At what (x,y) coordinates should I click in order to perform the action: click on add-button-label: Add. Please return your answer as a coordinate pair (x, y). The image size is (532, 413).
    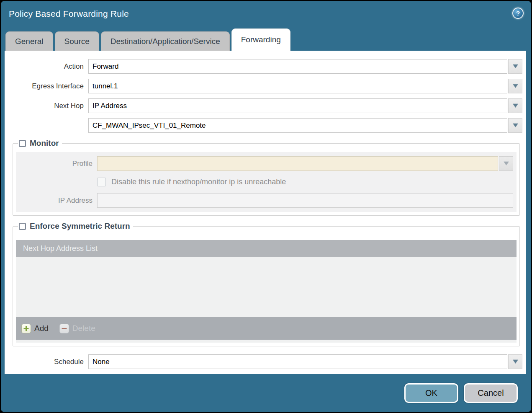
    Looking at the image, I should click on (41, 328).